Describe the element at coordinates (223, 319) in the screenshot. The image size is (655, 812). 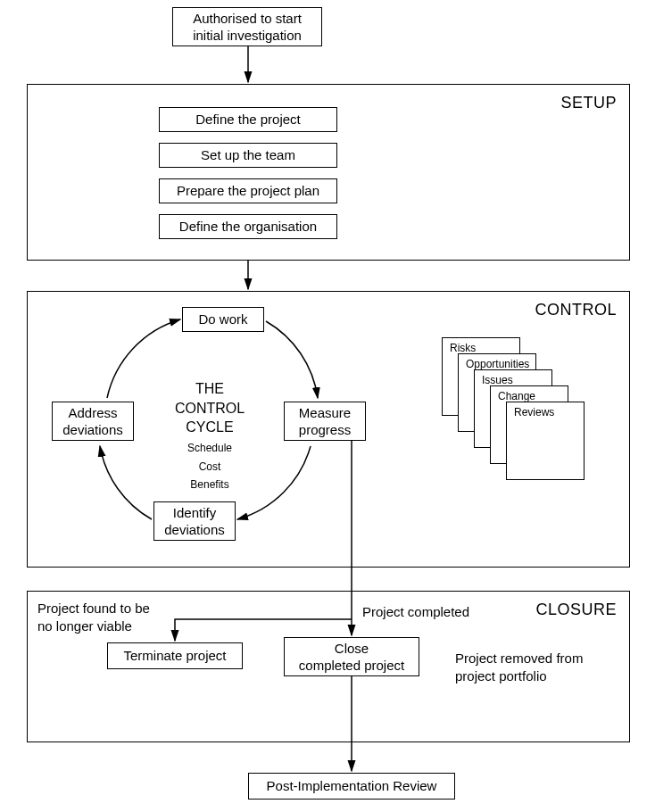
I see `cycle-do-work: Do work` at that location.